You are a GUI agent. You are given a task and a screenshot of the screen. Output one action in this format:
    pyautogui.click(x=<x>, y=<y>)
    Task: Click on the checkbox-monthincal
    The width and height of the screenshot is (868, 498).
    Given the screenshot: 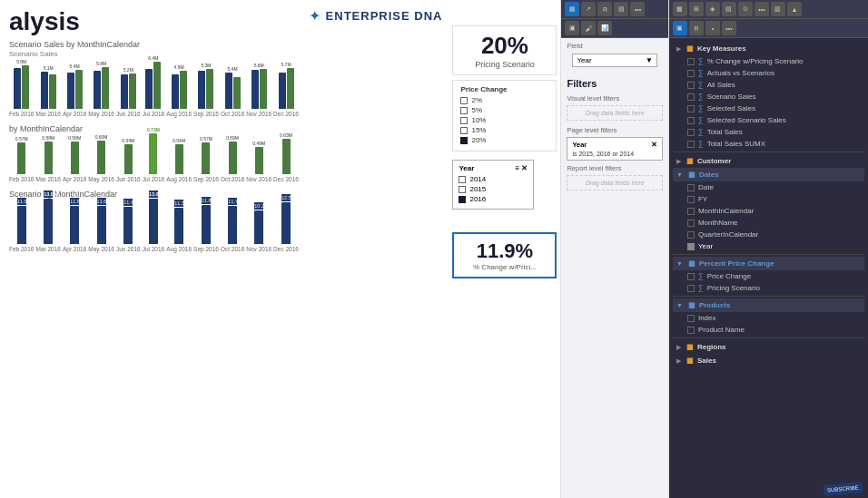 What is the action you would take?
    pyautogui.click(x=691, y=211)
    